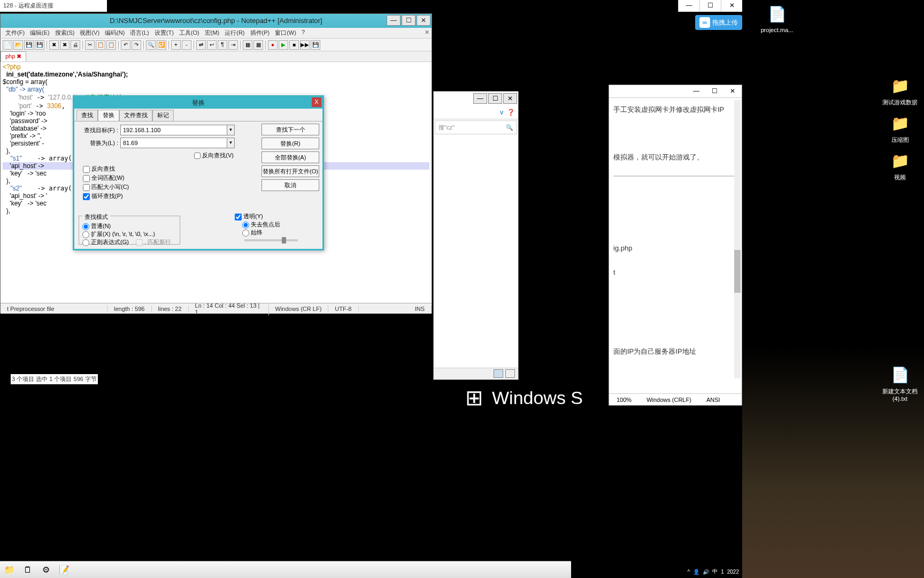 This screenshot has width=924, height=578. I want to click on mode-normal-radio: 普通(N), so click(96, 226).